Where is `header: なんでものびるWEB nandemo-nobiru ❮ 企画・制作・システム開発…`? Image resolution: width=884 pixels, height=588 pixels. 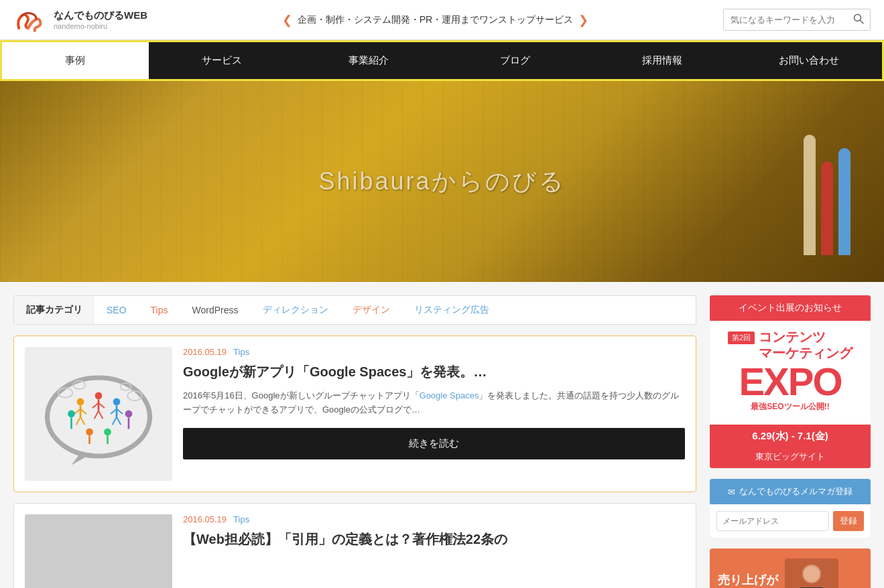 header: なんでものびるWEB nandemo-nobiru ❮ 企画・制作・システム開発… is located at coordinates (442, 20).